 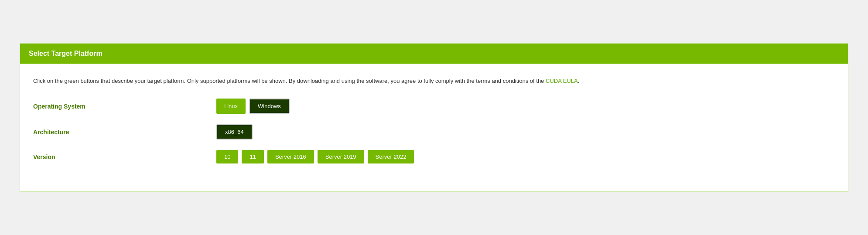 I want to click on version-server2022-button: Server 2022, so click(x=391, y=157).